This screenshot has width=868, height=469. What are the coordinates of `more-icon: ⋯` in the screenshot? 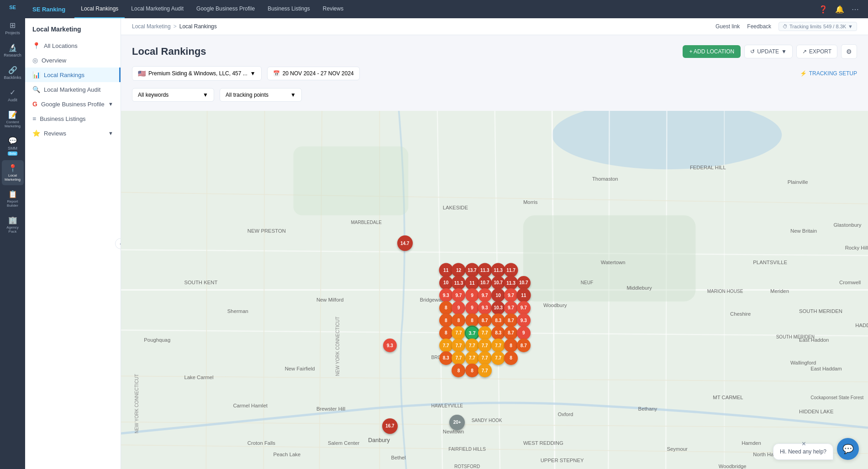 It's located at (855, 9).